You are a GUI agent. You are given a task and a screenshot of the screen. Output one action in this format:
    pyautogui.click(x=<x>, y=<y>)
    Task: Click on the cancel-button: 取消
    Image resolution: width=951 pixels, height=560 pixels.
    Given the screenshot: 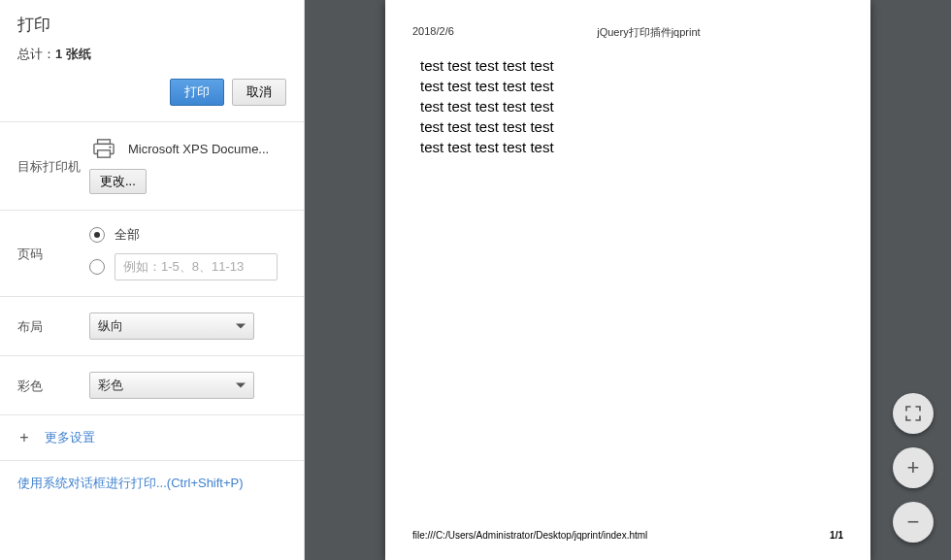 What is the action you would take?
    pyautogui.click(x=259, y=92)
    